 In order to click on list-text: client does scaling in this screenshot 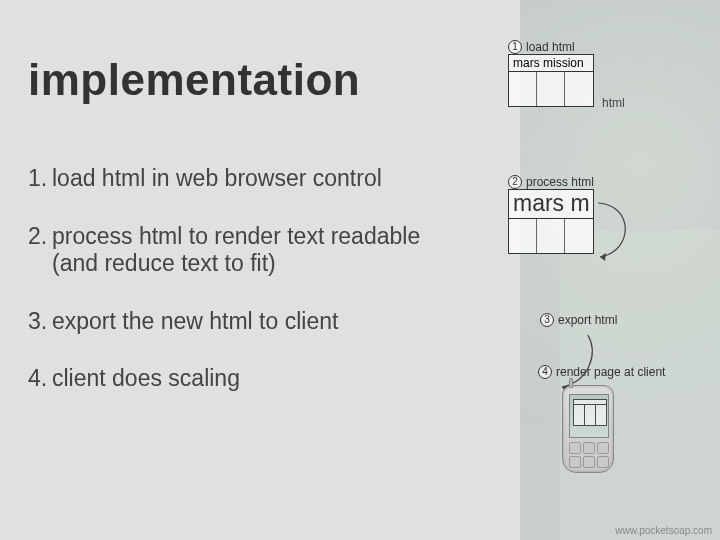, I will do `click(255, 379)`.